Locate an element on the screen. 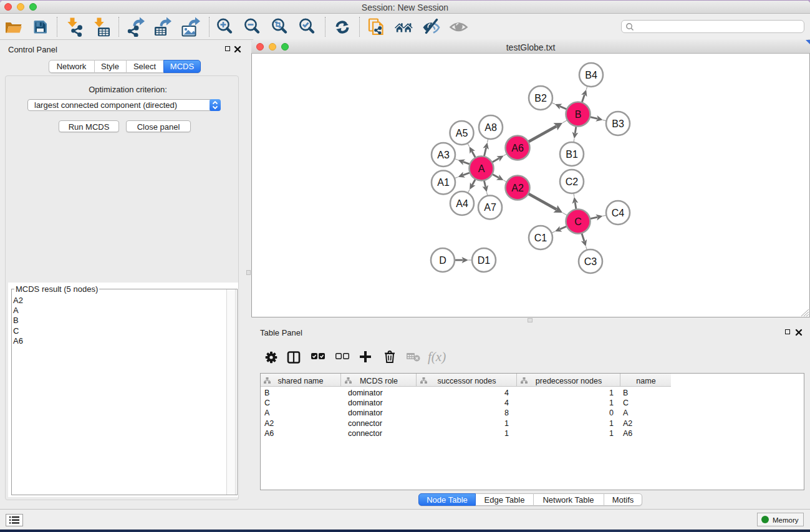 This screenshot has width=810, height=532. svg-text: A is located at coordinates (481, 168).